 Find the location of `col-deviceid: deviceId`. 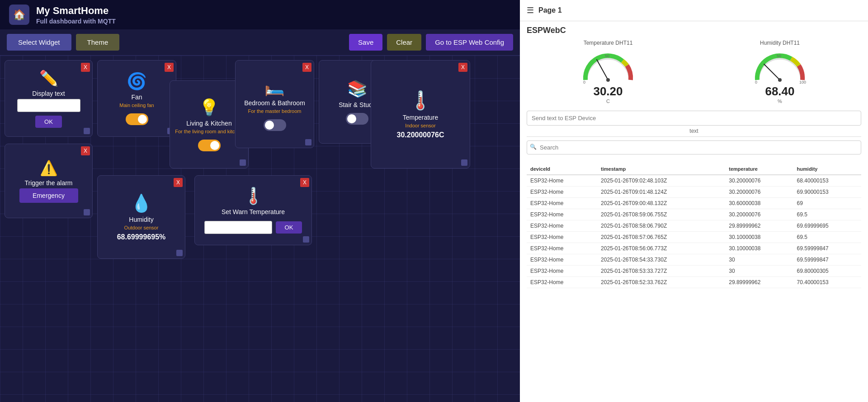

col-deviceid: deviceId is located at coordinates (562, 169).